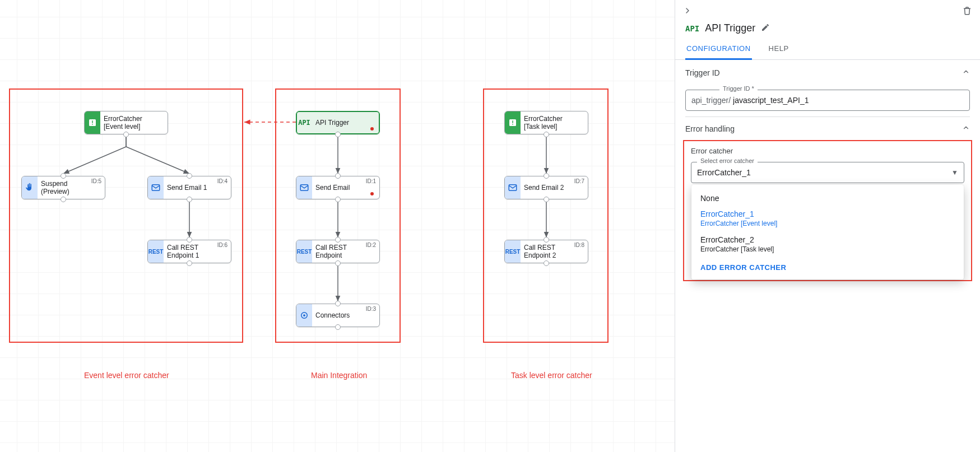  Describe the element at coordinates (222, 245) in the screenshot. I see `node-id: ID:6` at that location.